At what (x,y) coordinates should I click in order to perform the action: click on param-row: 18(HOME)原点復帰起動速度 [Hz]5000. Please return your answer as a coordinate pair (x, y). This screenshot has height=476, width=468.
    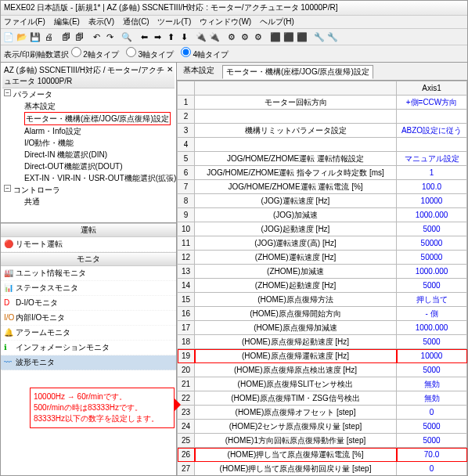
    Looking at the image, I should click on (322, 342).